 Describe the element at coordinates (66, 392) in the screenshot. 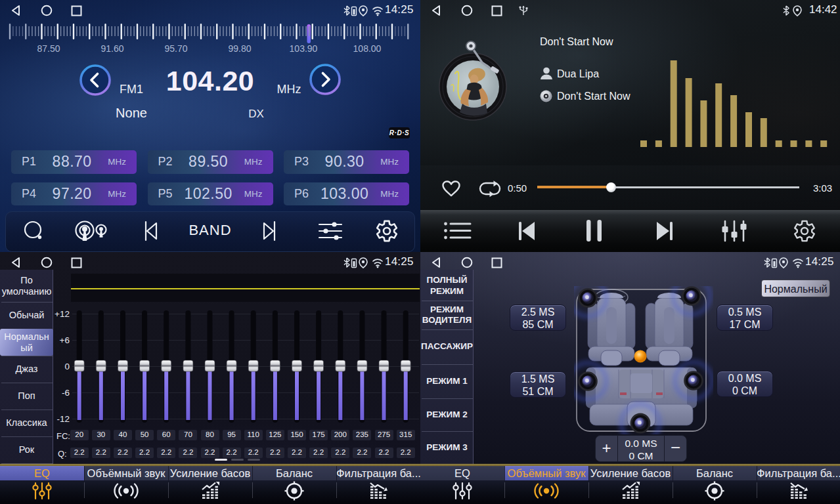

I see `svg-text: -6` at that location.